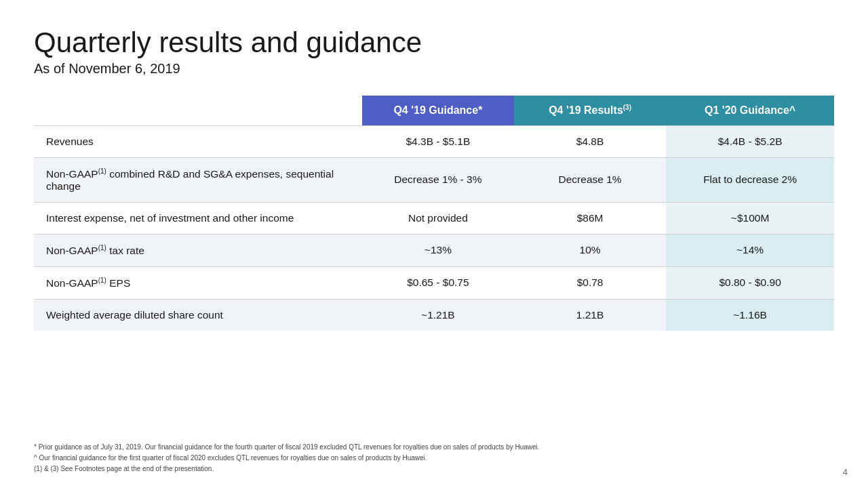  I want to click on header-q4-results: Q4 '19 Results(3), so click(590, 110).